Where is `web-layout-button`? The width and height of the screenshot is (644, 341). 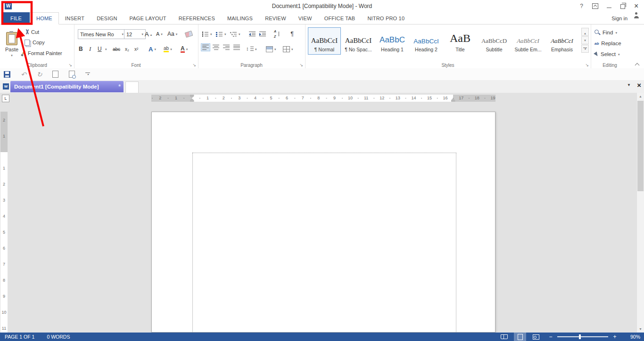 web-layout-button is located at coordinates (536, 337).